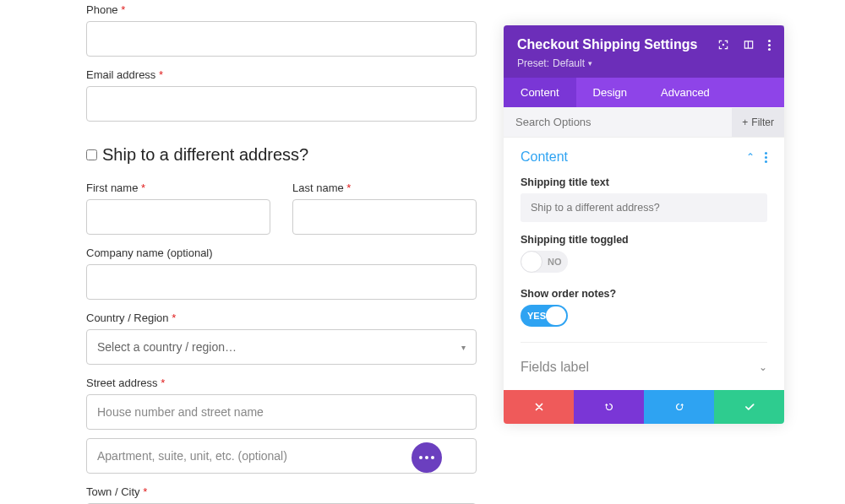  Describe the element at coordinates (281, 317) in the screenshot. I see `country-label: Country / Region *` at that location.